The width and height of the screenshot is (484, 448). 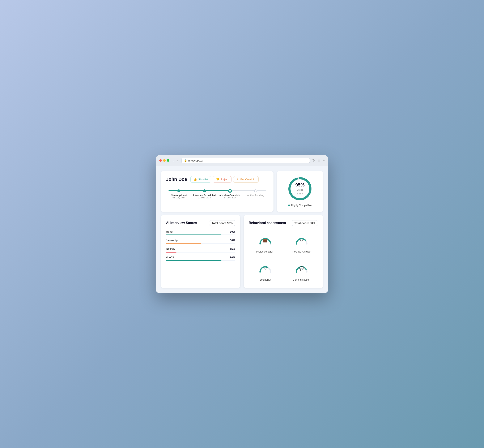 What do you see at coordinates (218, 179) in the screenshot?
I see `reject-icon: 👎` at bounding box center [218, 179].